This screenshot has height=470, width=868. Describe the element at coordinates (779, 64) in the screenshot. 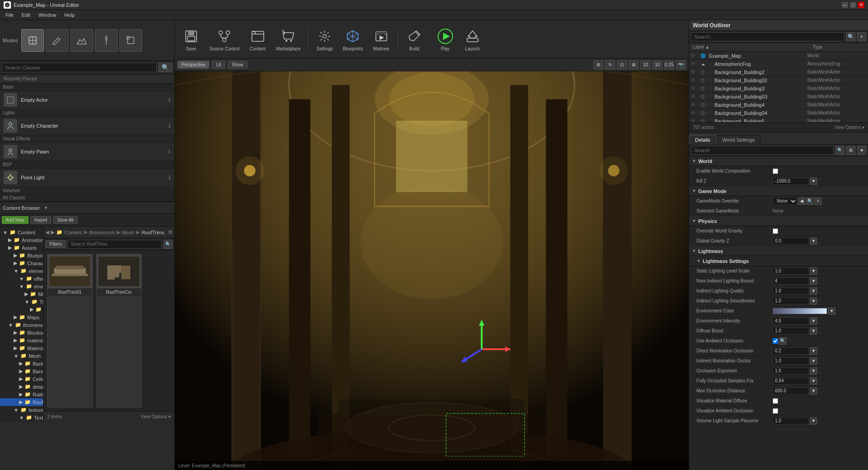

I see `wo-item-atmosphericfog: 👁 ☁ AtmosphericFog AtmosphericFog` at that location.